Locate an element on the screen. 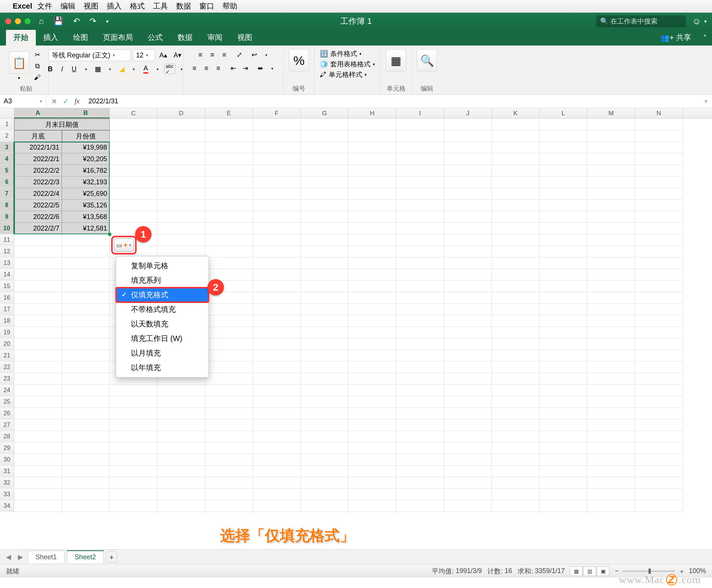 Image resolution: width=712 pixels, height=588 pixels. bold-button: B is located at coordinates (50, 69).